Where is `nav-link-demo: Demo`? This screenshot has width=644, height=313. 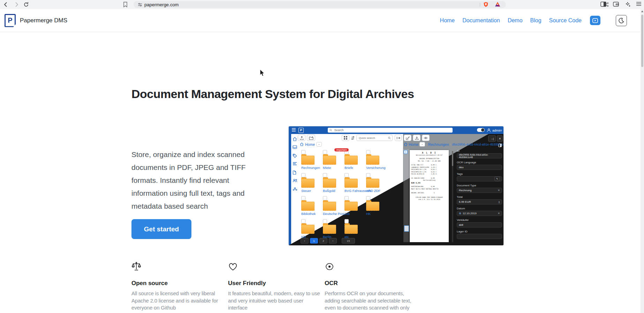 nav-link-demo: Demo is located at coordinates (515, 21).